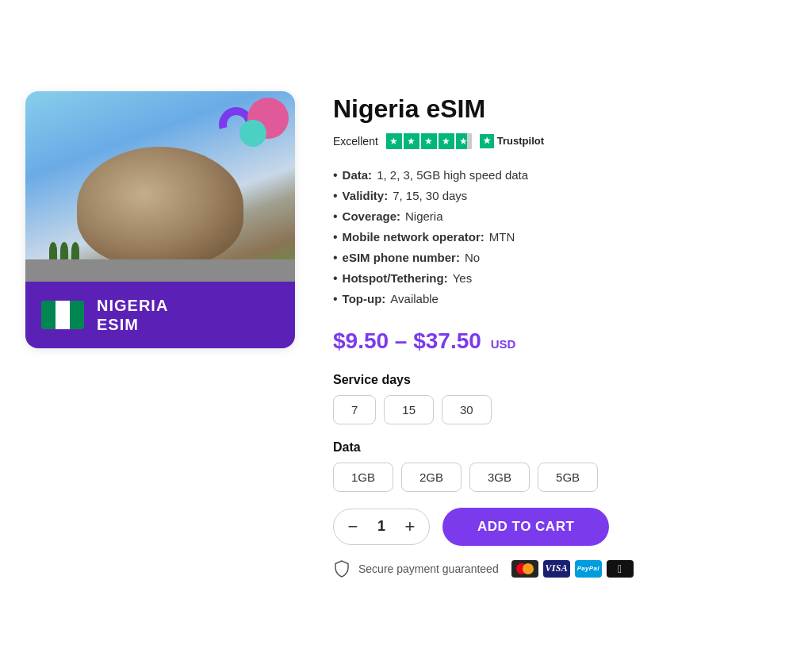 This screenshot has width=812, height=668. Describe the element at coordinates (520, 141) in the screenshot. I see `trustpilot-platform: Trustpilot` at that location.